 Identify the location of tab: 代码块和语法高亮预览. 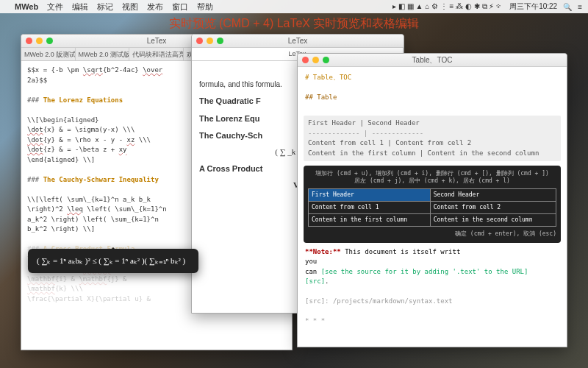
(157, 54).